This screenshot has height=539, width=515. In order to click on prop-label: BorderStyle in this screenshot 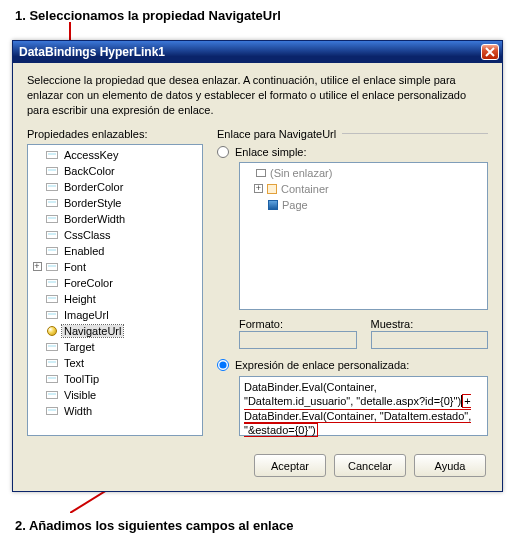, I will do `click(92, 203)`.